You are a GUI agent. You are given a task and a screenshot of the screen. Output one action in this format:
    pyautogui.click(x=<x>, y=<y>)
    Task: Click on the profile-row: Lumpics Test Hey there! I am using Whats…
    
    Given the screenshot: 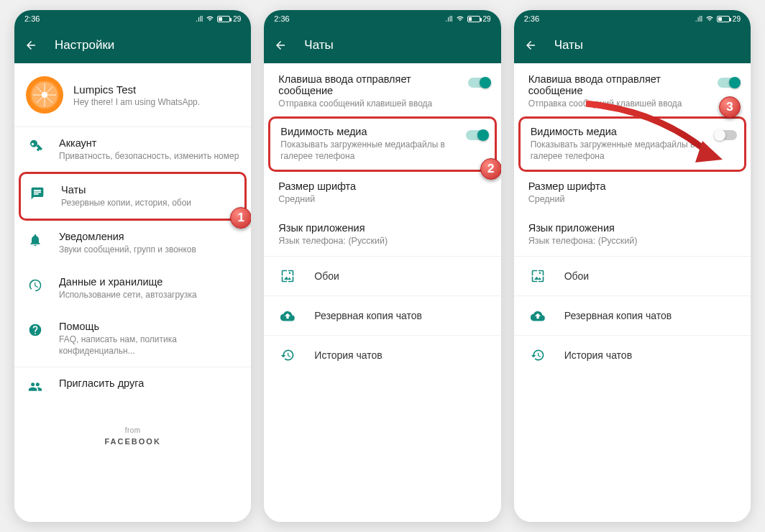 What is the action you would take?
    pyautogui.click(x=132, y=95)
    